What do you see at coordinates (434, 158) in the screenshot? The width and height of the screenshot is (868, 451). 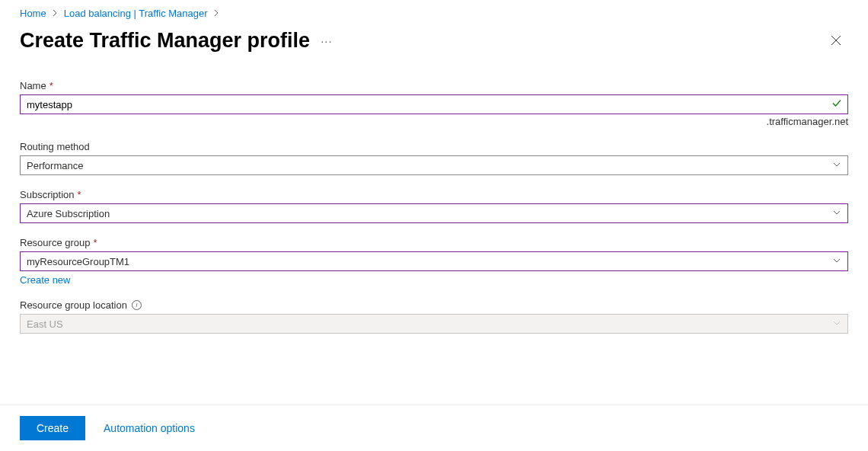 I see `field-routing-method: Routing method Performance` at bounding box center [434, 158].